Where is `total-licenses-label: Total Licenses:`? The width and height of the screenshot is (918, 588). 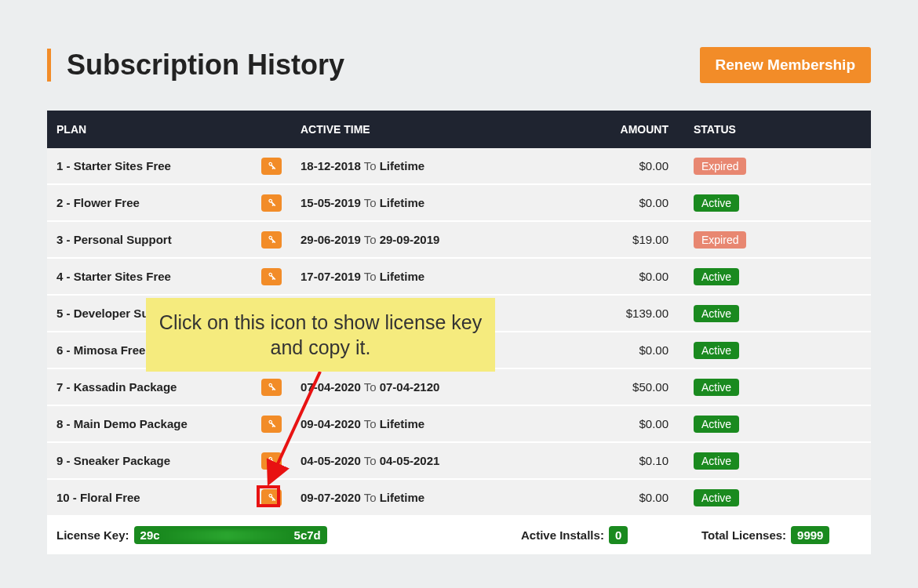 total-licenses-label: Total Licenses: is located at coordinates (744, 535).